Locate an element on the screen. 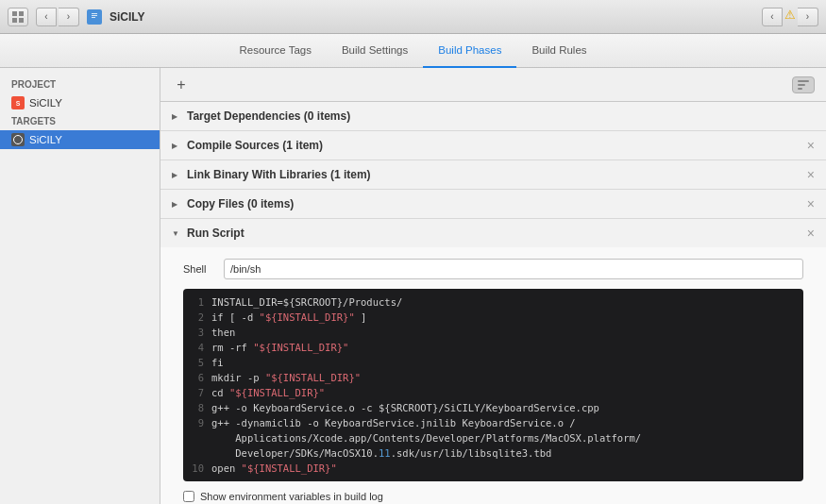 Image resolution: width=826 pixels, height=504 pixels. tab-build-settings: Build Settings is located at coordinates (375, 51).